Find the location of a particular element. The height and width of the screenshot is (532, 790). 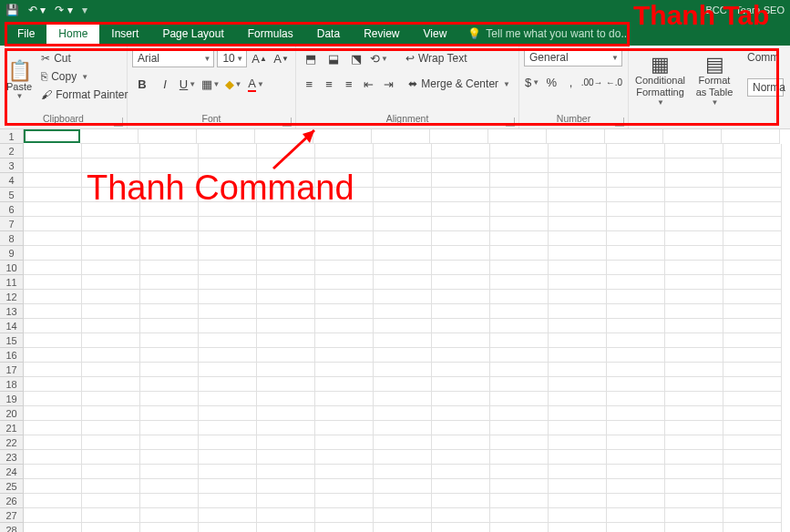

underline-button: U▼ is located at coordinates (188, 84).